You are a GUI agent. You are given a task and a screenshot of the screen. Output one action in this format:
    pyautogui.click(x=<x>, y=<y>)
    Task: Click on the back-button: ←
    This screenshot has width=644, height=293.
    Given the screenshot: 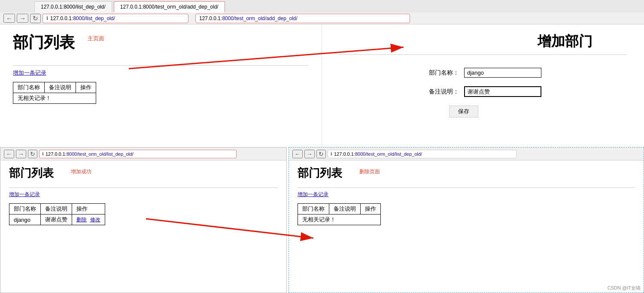 What is the action you would take?
    pyautogui.click(x=9, y=18)
    